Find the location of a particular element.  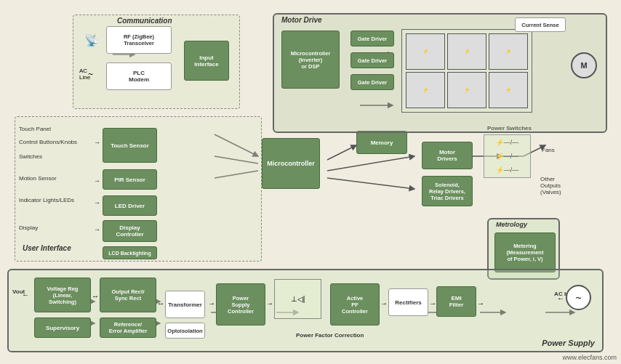

other-outputs-label: OtherOutputs(Valves) is located at coordinates (551, 186).